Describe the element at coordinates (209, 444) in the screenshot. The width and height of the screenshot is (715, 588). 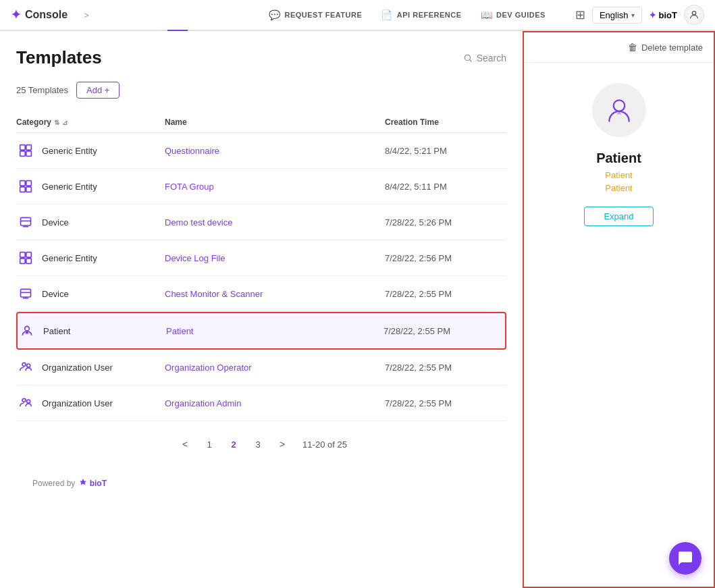
I see `page-1-button: 1` at that location.